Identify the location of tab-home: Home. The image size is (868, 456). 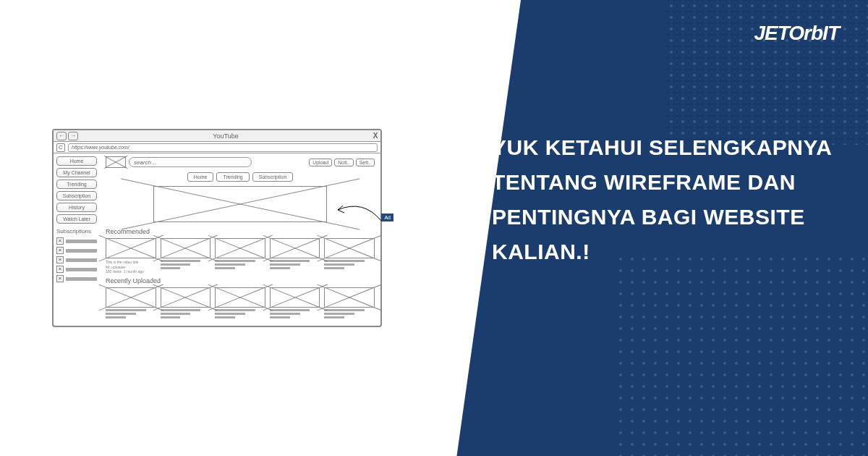
(201, 177).